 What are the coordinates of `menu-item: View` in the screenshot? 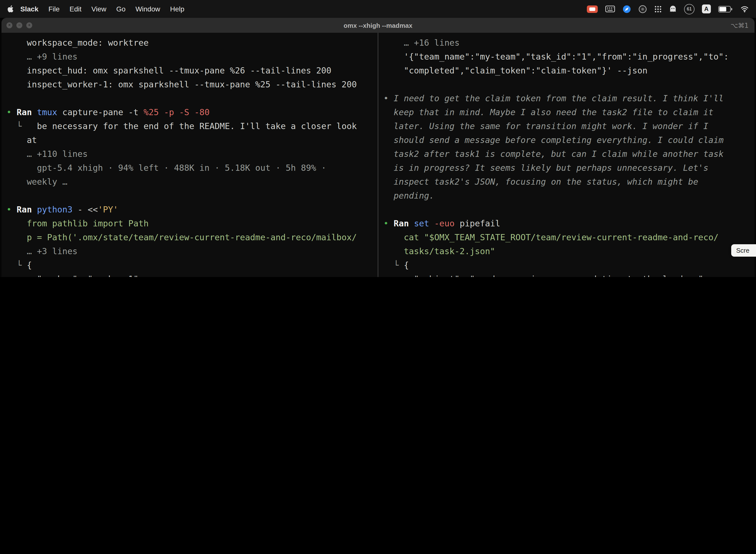 It's located at (99, 9).